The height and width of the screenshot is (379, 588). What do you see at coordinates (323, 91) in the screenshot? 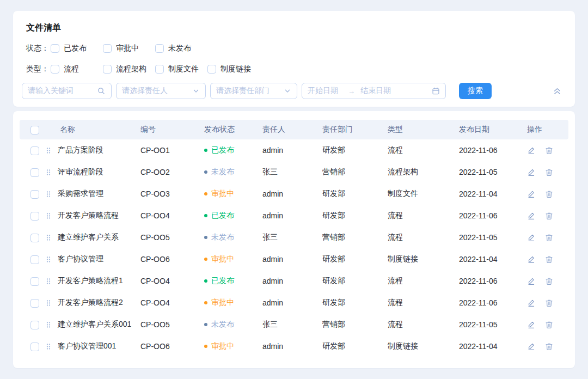
I see `date-start-placeholder: 开始日期` at bounding box center [323, 91].